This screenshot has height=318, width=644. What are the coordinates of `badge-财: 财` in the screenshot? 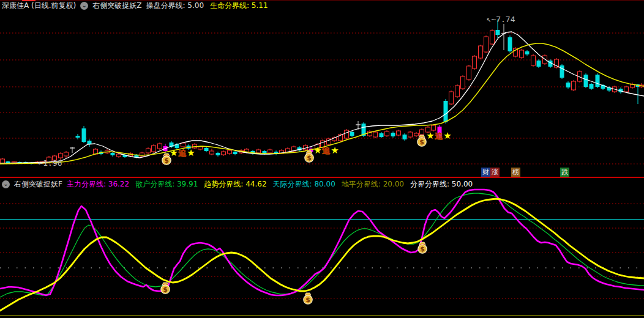 It's located at (486, 172).